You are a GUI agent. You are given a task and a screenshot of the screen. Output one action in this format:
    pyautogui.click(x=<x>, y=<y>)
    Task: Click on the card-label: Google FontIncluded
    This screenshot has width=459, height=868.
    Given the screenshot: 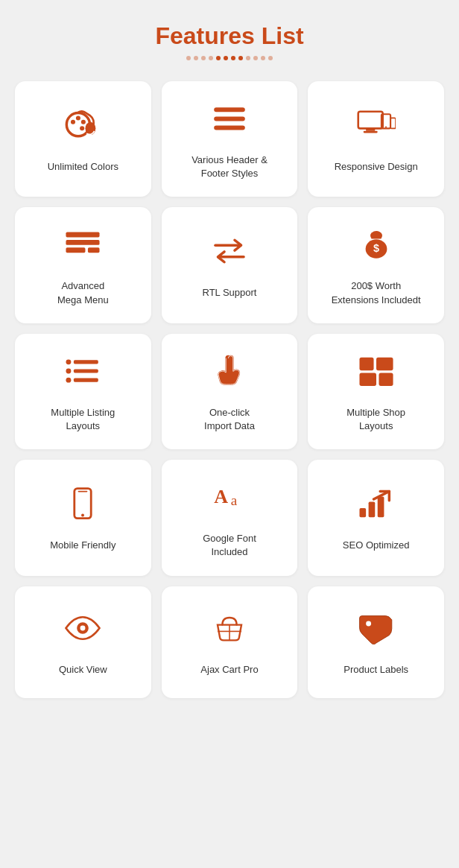 What is the action you would take?
    pyautogui.click(x=230, y=545)
    